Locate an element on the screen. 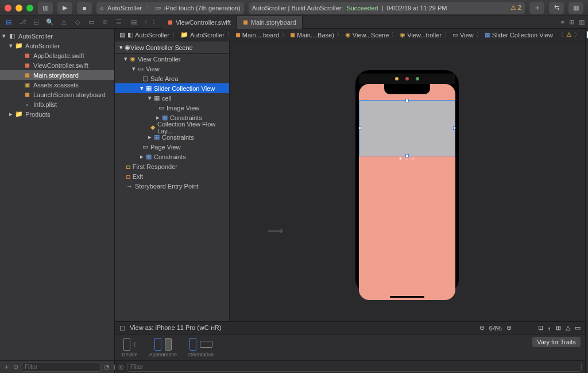  outline-entry-point: →Storyboard Entry Point is located at coordinates (172, 186).